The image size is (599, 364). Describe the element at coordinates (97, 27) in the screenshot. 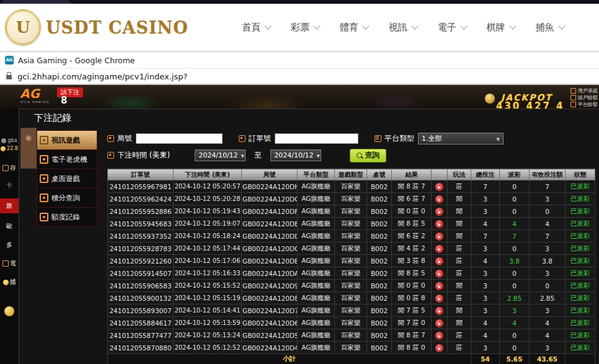

I see `casino-logo: U USDT CASINO` at that location.